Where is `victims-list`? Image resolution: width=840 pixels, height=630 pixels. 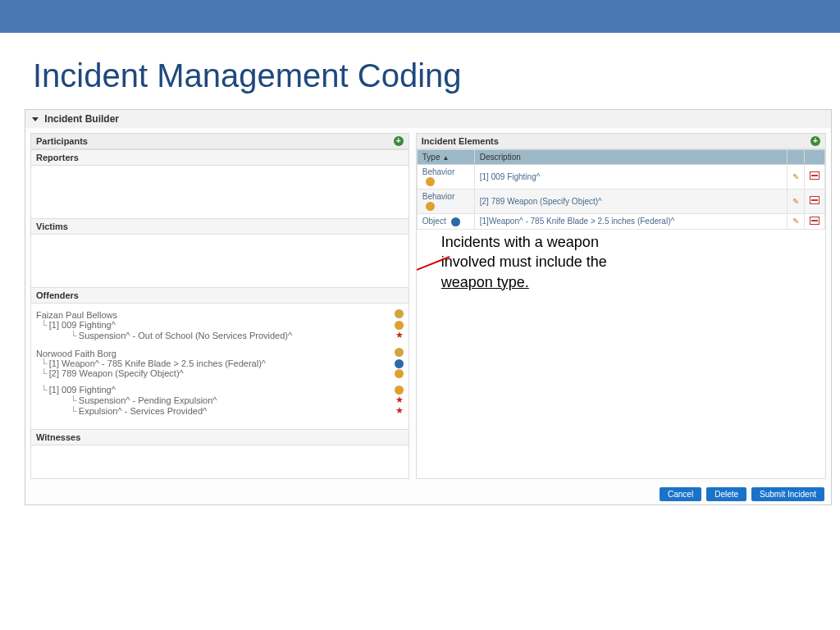
victims-list is located at coordinates (220, 261).